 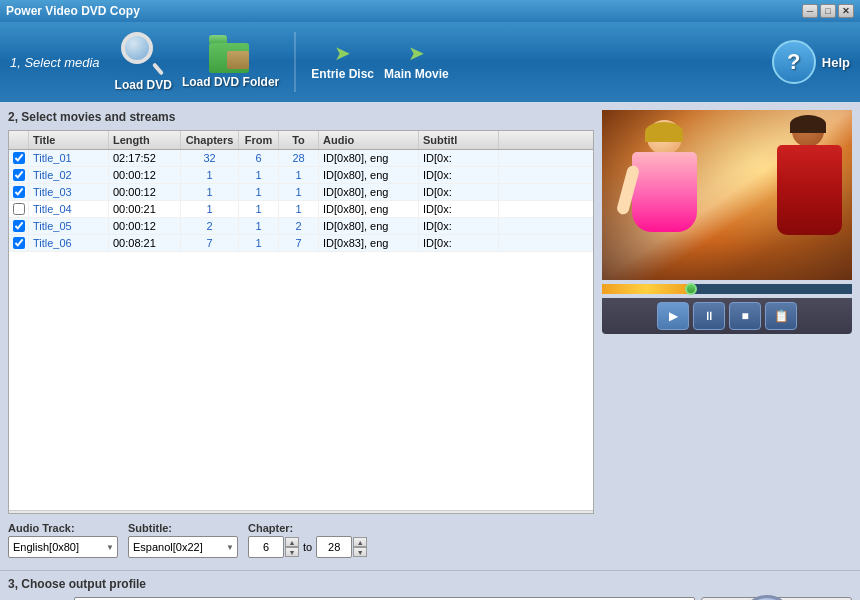 What do you see at coordinates (673, 316) in the screenshot?
I see `play-button: ▶` at bounding box center [673, 316].